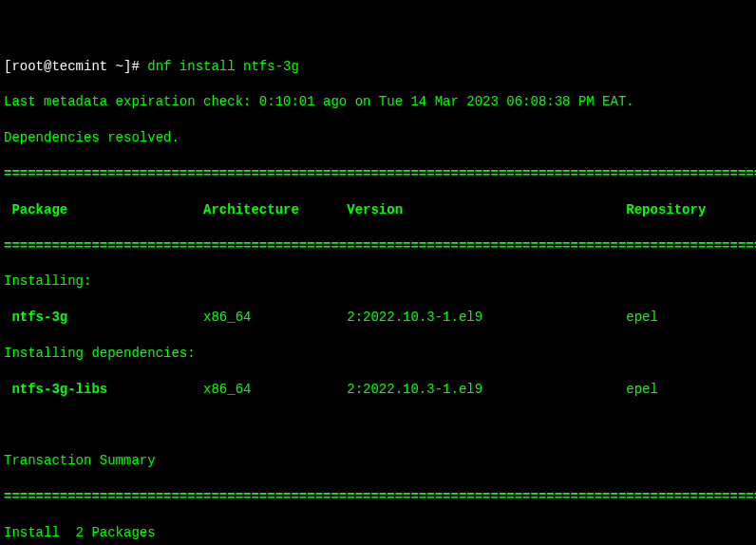 The height and width of the screenshot is (545, 756). What do you see at coordinates (378, 281) in the screenshot?
I see `installing-label: Installing:` at bounding box center [378, 281].